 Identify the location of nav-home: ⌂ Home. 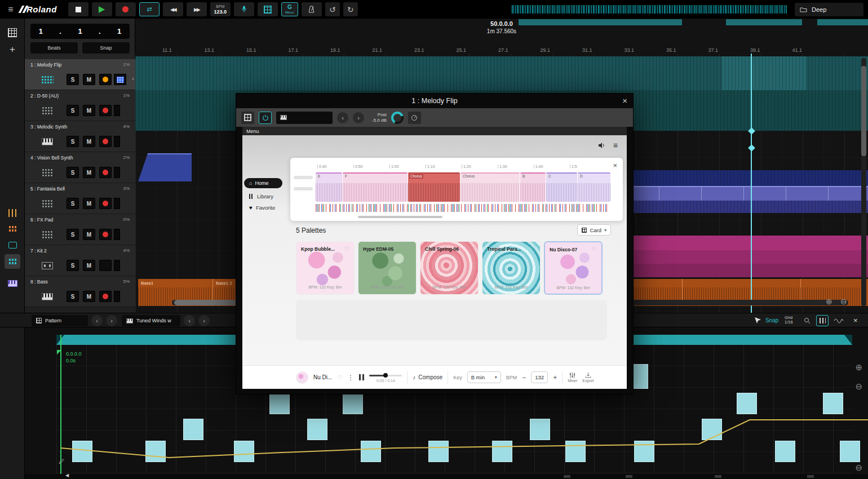
(263, 183).